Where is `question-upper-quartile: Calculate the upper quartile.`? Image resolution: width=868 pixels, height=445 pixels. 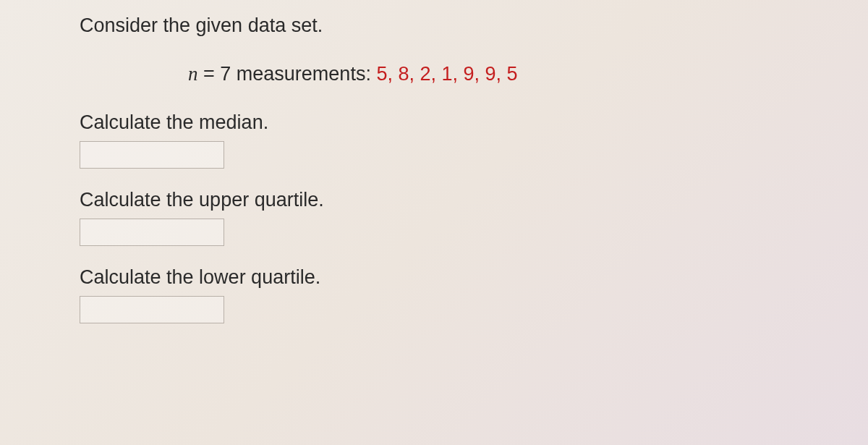 question-upper-quartile: Calculate the upper quartile. is located at coordinates (434, 217).